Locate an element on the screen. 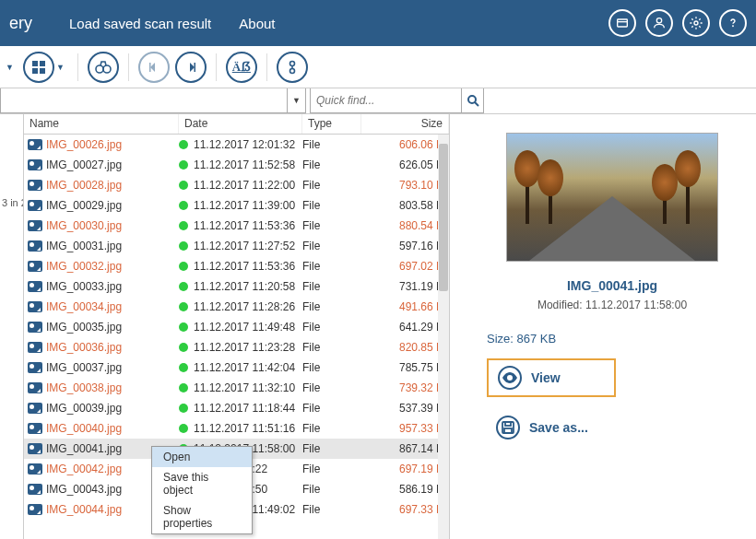  help-icon is located at coordinates (733, 23).